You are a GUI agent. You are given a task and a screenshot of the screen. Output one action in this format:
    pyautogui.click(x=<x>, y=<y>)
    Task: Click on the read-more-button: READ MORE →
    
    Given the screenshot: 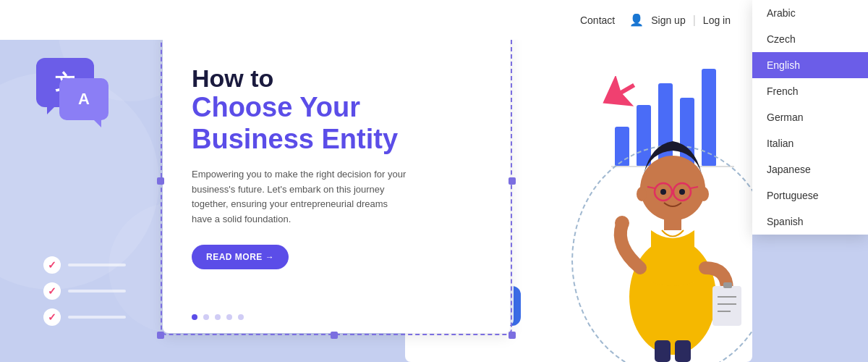 What is the action you would take?
    pyautogui.click(x=240, y=257)
    